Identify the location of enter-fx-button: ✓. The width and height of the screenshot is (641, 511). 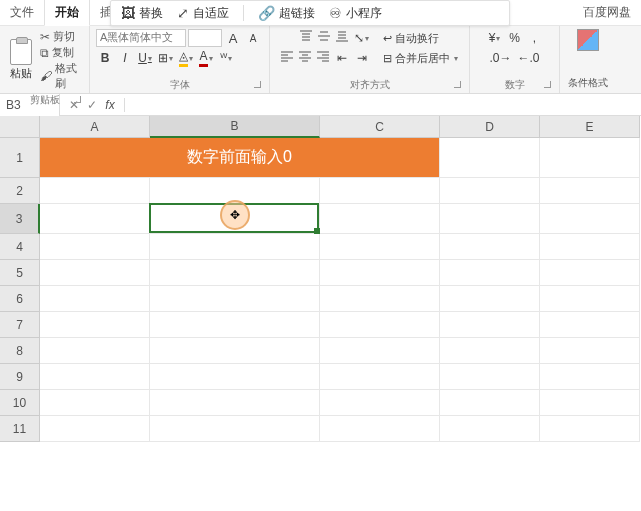
(92, 105).